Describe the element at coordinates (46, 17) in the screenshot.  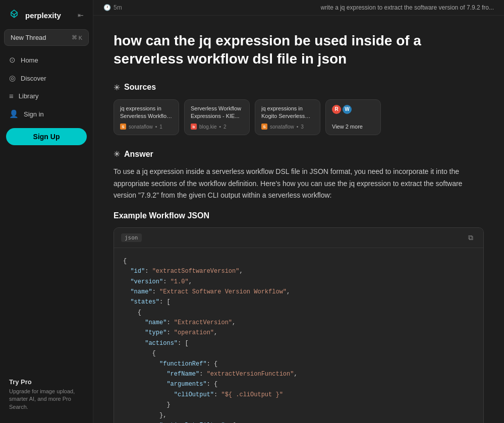
I see `sidebar-header: perplexity ⇤` at that location.